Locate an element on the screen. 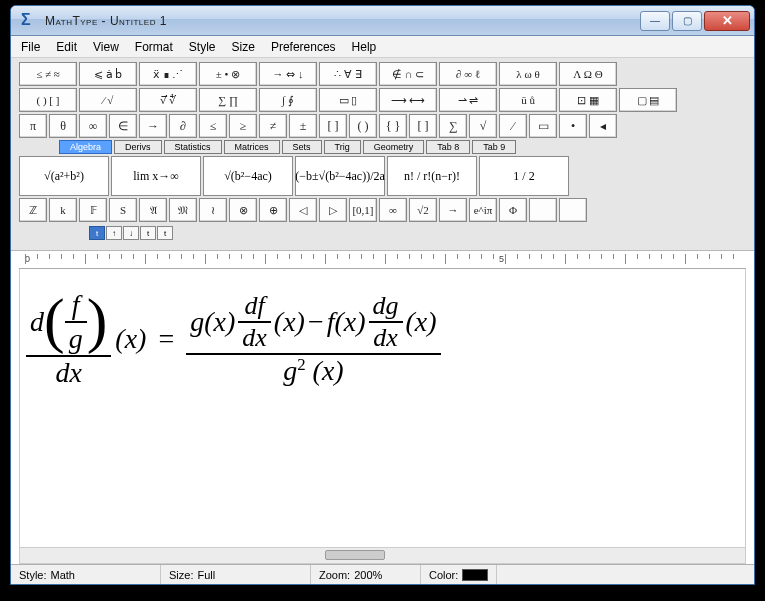 The image size is (765, 601). palette-cell: e^iπ is located at coordinates (483, 210).